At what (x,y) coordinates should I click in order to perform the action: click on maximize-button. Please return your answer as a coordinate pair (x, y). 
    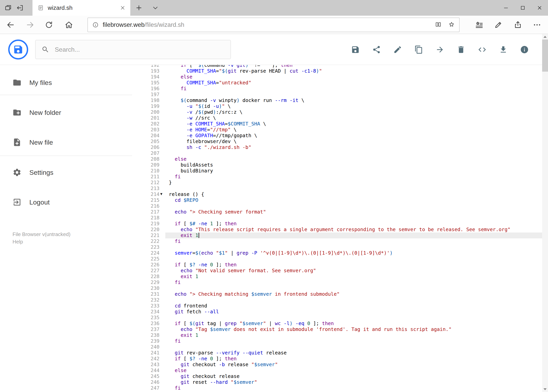
    Looking at the image, I should click on (523, 8).